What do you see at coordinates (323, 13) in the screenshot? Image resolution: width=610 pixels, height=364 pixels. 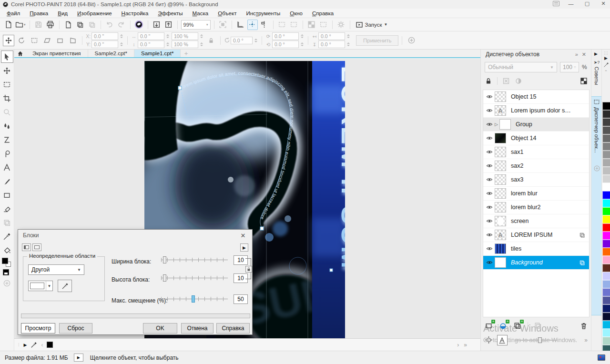 I see `menu-Справка: Справка` at bounding box center [323, 13].